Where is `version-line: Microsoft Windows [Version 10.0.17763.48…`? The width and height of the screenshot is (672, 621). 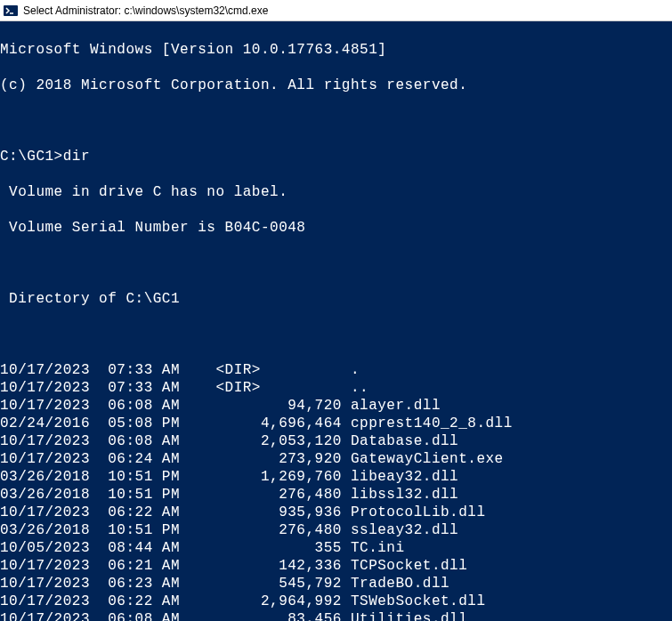
version-line: Microsoft Windows [Version 10.0.17763.48… is located at coordinates (336, 50).